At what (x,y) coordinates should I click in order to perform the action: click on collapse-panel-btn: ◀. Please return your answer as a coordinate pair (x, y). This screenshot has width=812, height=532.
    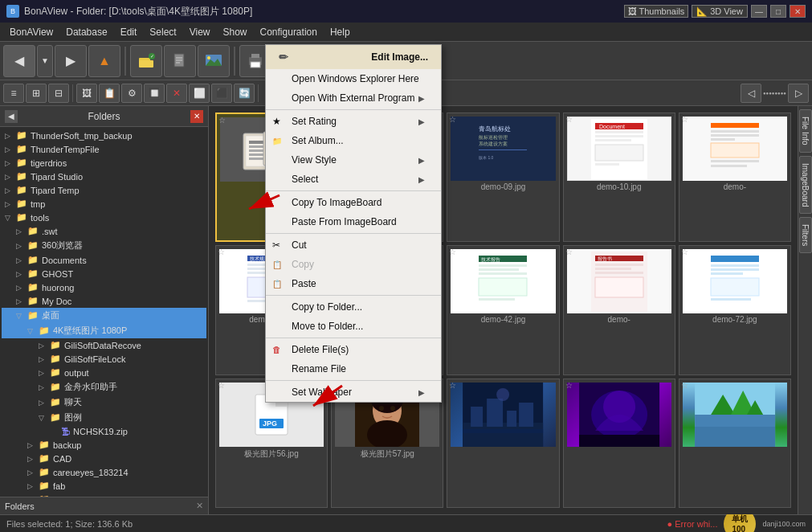
    Looking at the image, I should click on (11, 117).